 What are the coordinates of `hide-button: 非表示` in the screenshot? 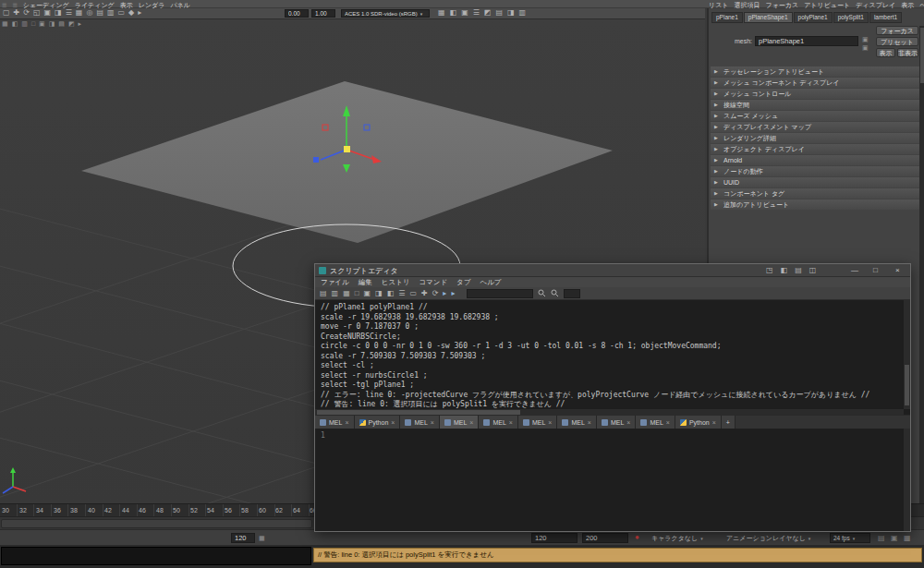 It's located at (907, 53).